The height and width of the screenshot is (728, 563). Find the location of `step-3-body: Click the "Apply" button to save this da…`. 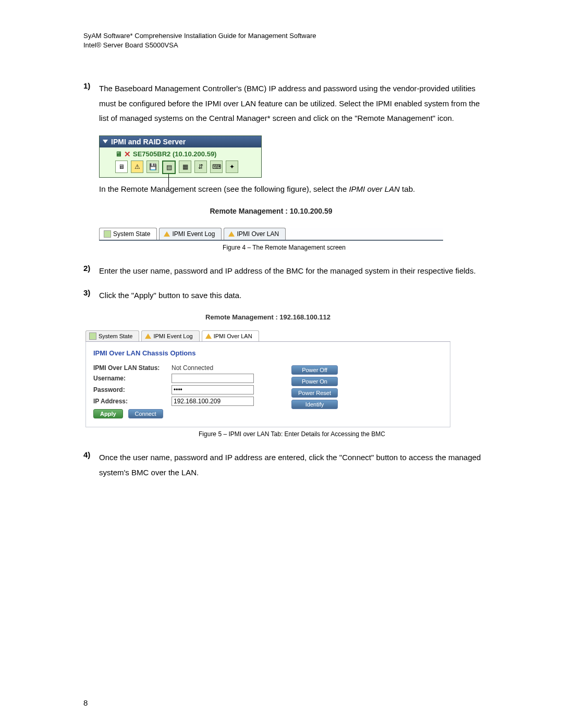

step-3-body: Click the "Apply" button to save this da… is located at coordinates (292, 296).